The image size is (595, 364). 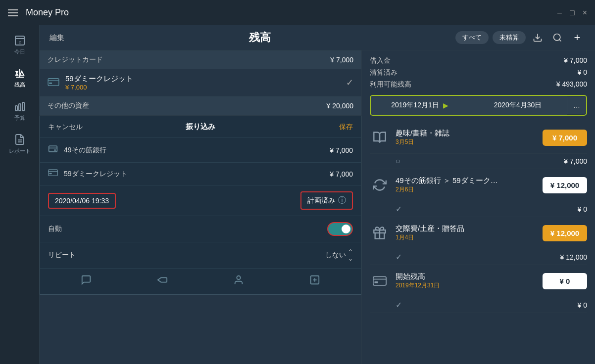 What do you see at coordinates (200, 127) in the screenshot?
I see `form-header: キャンセル 振り込み 保存` at bounding box center [200, 127].